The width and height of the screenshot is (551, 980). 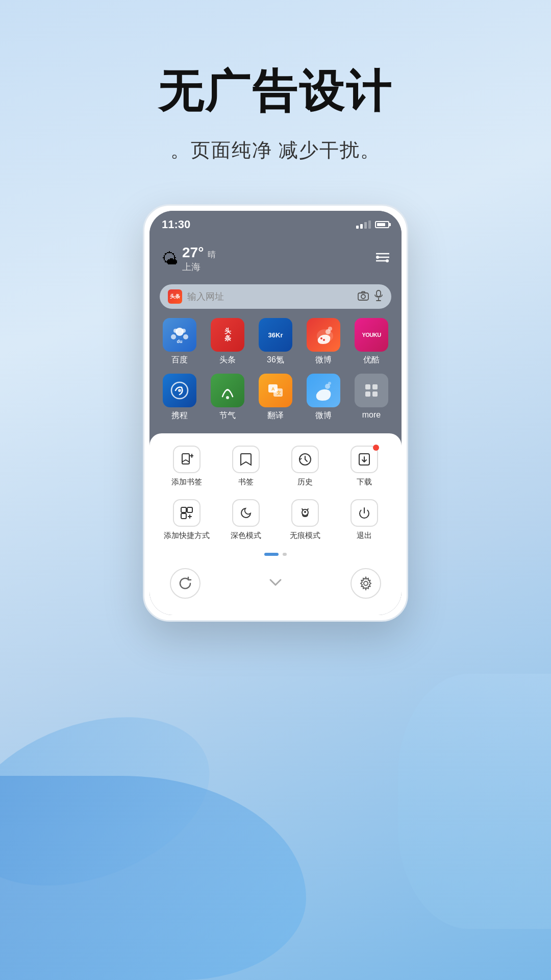 What do you see at coordinates (170, 259) in the screenshot?
I see `weather-icon: 🌤` at bounding box center [170, 259].